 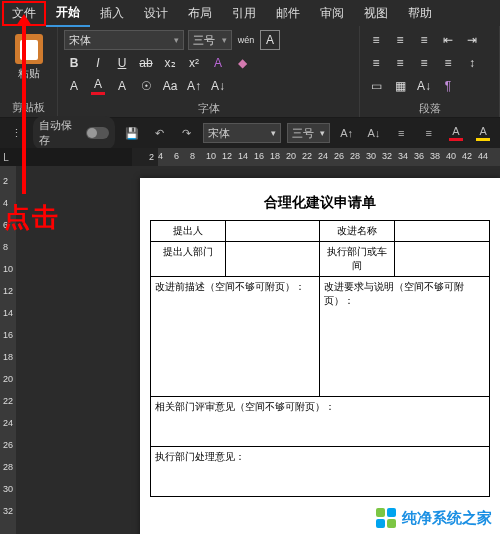 I want to click on qat-font-combo: 宋体 ▾, so click(x=242, y=133).